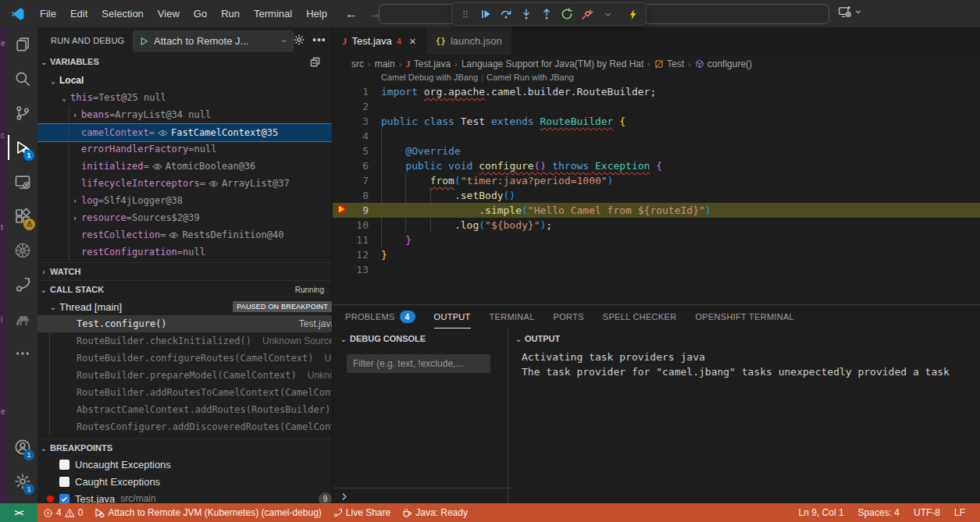 This screenshot has width=980, height=522. Describe the element at coordinates (845, 12) in the screenshot. I see `customize-layout-icon` at that location.